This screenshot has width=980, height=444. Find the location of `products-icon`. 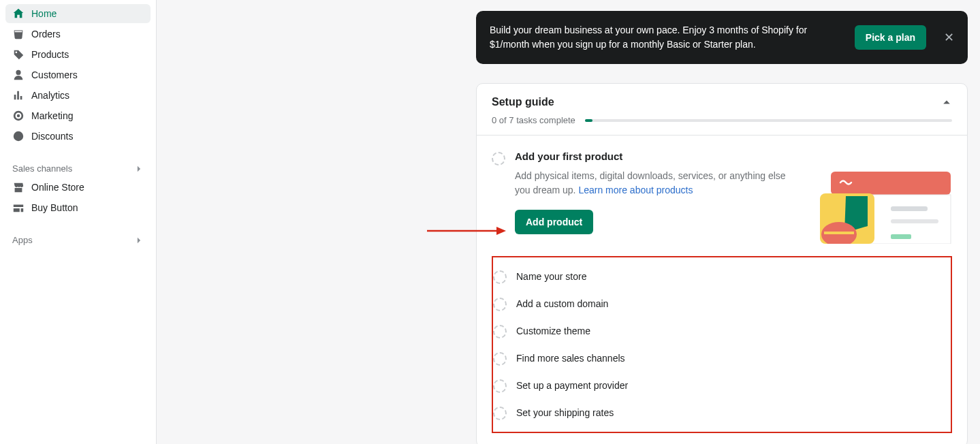

products-icon is located at coordinates (18, 54).